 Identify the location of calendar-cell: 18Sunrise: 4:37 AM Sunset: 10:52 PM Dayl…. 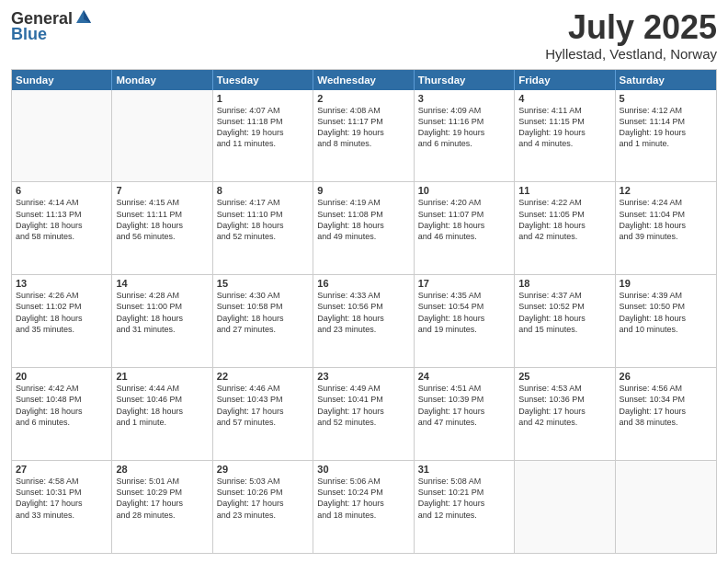
(564, 321).